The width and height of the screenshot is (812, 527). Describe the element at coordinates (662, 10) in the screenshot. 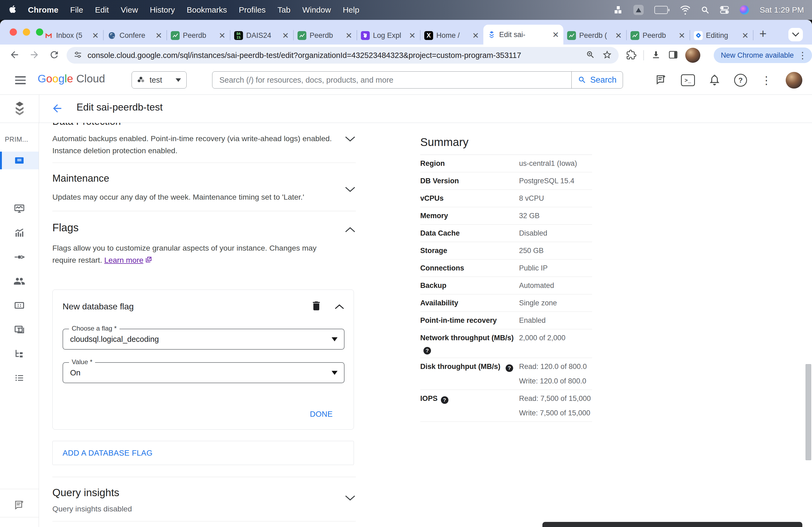

I see `battery-icon` at that location.